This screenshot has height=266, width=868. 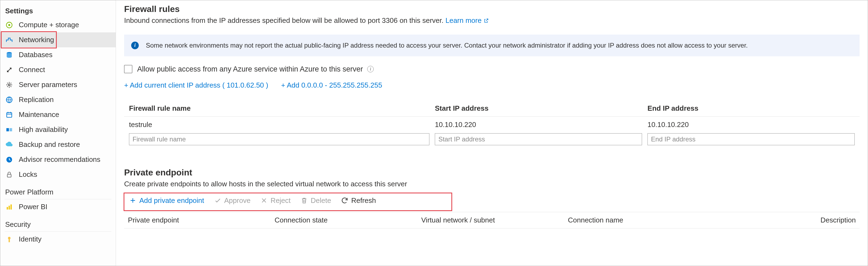 I want to click on sidebar-item-label: Networking, so click(x=36, y=40).